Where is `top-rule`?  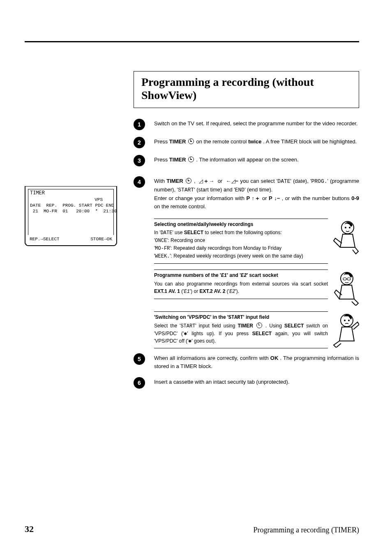
top-rule is located at coordinates (192, 42).